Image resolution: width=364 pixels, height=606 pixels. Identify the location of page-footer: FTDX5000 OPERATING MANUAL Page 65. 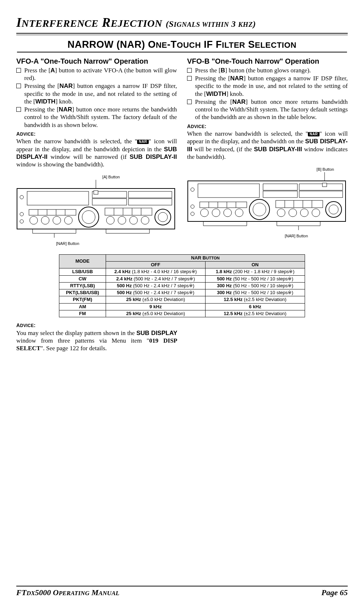
(182, 592).